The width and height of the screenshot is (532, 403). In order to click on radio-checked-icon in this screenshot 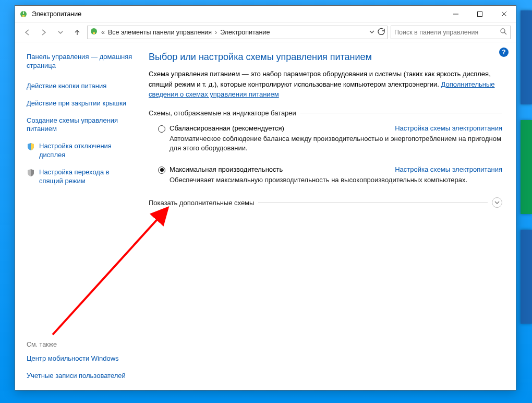, I will do `click(162, 170)`.